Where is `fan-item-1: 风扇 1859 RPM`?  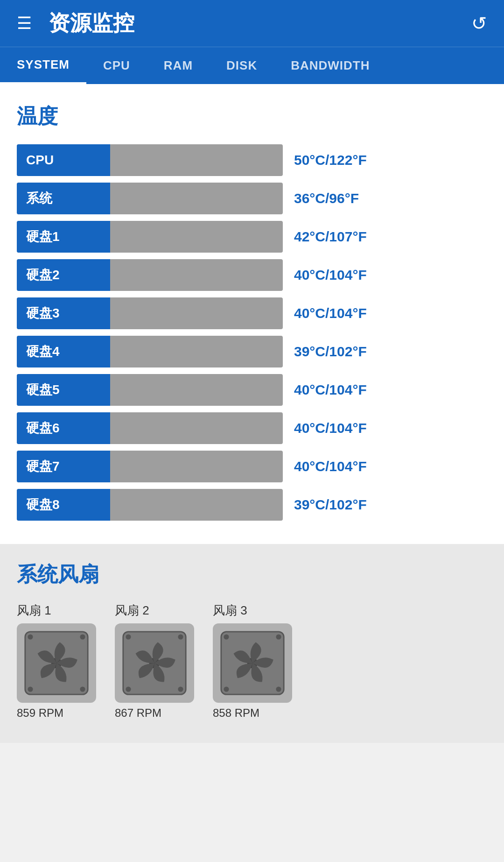
fan-item-1: 风扇 1859 RPM is located at coordinates (56, 661).